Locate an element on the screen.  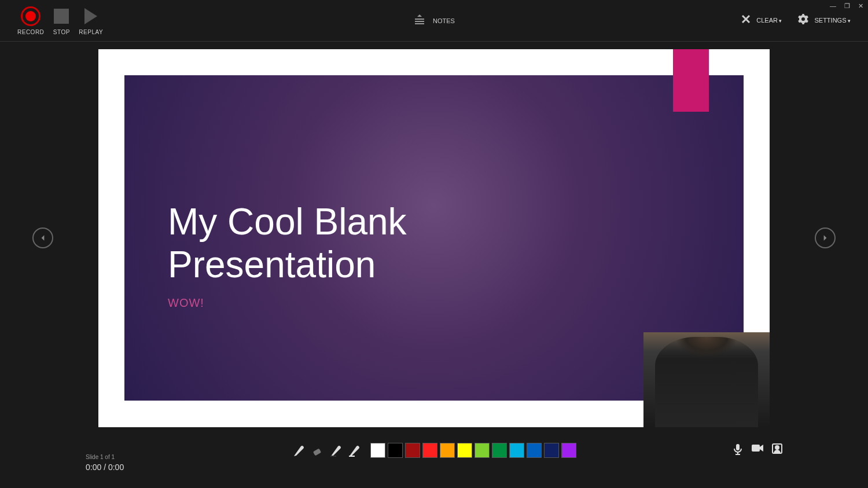
record-button: RECORD is located at coordinates (31, 21).